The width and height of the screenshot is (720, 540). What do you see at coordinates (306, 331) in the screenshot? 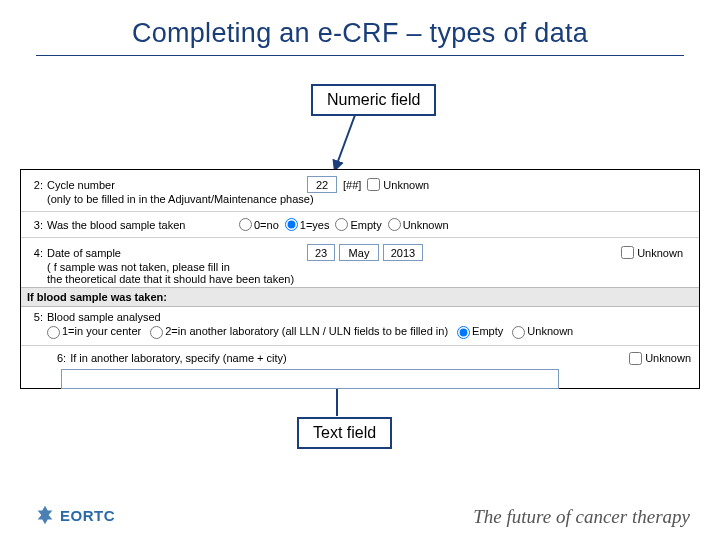
I see `q5-opt-other-label: 2=in another laboratory (all LLN / ULN f…` at bounding box center [306, 331].